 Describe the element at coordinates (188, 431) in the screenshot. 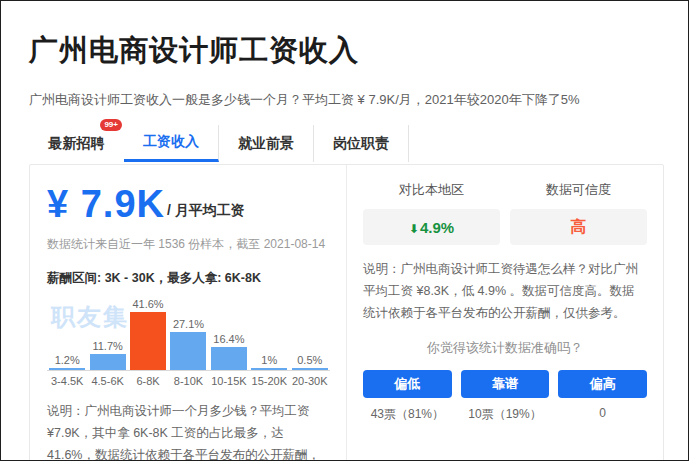

I see `salary-explanation: 说明：广州电商设计师一个月多少钱？平均工资 ¥7.9K，其中拿 6K-8K 工资…` at that location.